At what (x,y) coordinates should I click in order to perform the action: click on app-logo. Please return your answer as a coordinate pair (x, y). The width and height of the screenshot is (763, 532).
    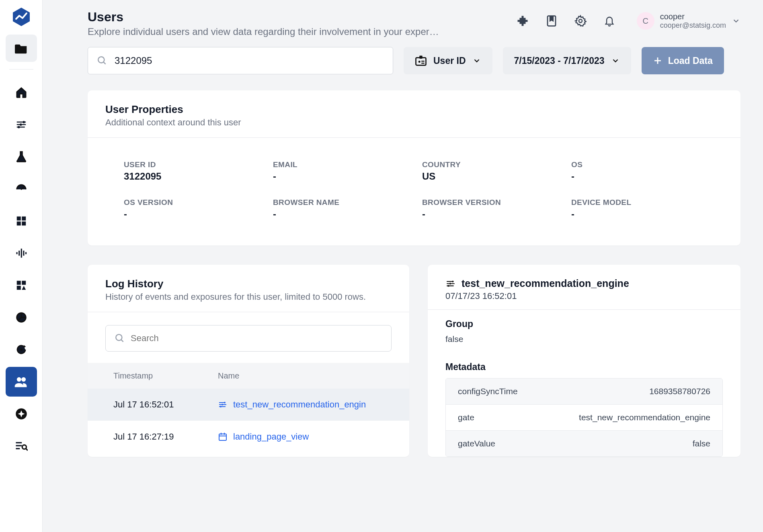
    Looking at the image, I should click on (21, 17).